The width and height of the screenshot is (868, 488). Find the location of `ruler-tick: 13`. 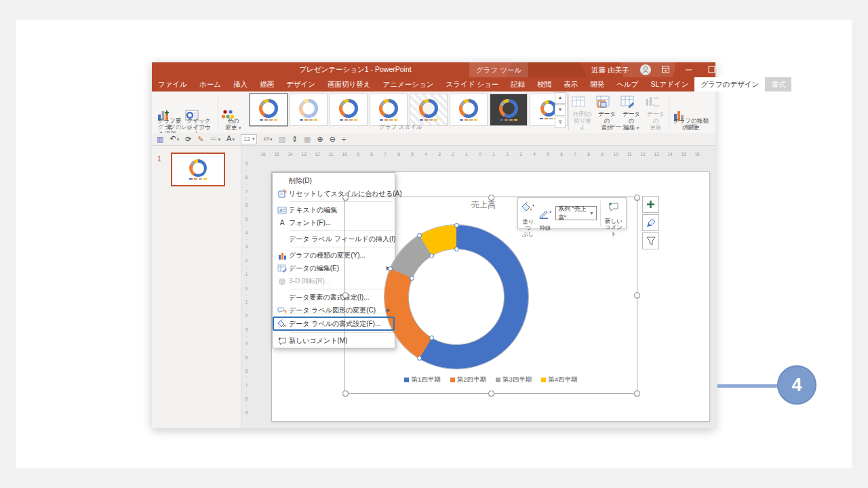

ruler-tick: 13 is located at coordinates (656, 155).